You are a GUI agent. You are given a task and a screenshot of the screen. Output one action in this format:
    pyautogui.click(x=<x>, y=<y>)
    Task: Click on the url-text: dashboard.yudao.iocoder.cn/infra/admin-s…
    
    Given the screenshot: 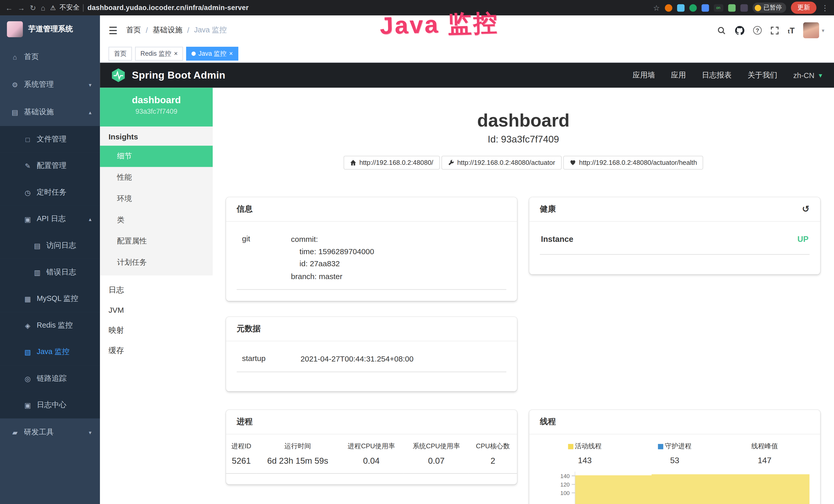 What is the action you would take?
    pyautogui.click(x=168, y=7)
    